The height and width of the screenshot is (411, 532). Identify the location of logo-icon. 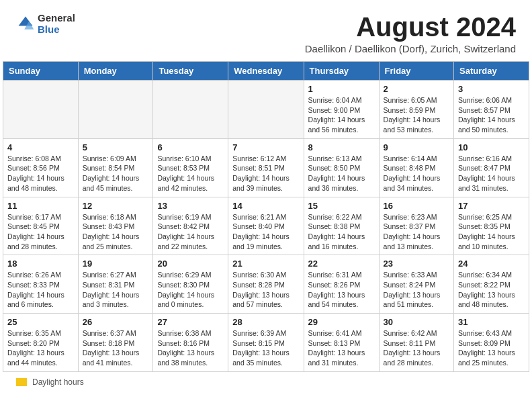
(26, 24).